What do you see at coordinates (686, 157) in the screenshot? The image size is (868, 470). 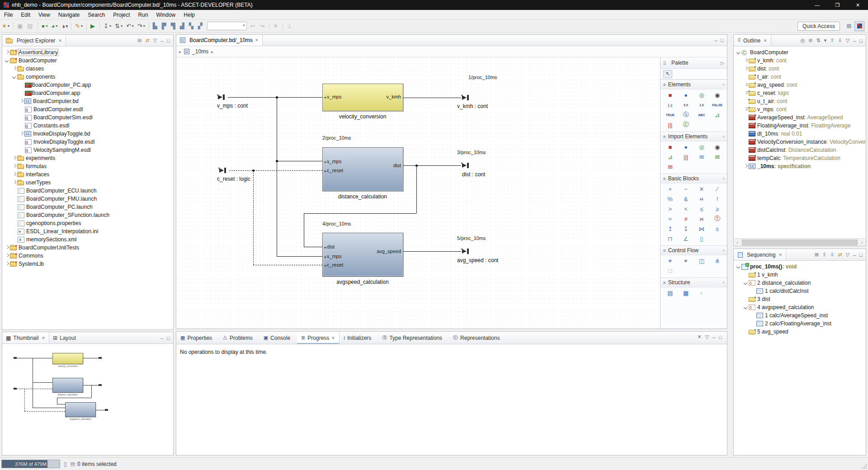 I see `import-comb-icon: |||` at bounding box center [686, 157].